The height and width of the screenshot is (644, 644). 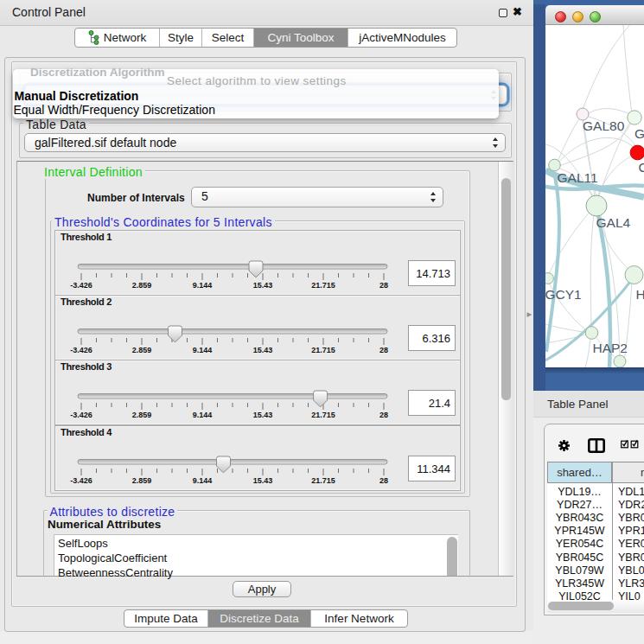 What do you see at coordinates (640, 133) in the screenshot?
I see `svg-text: GA` at bounding box center [640, 133].